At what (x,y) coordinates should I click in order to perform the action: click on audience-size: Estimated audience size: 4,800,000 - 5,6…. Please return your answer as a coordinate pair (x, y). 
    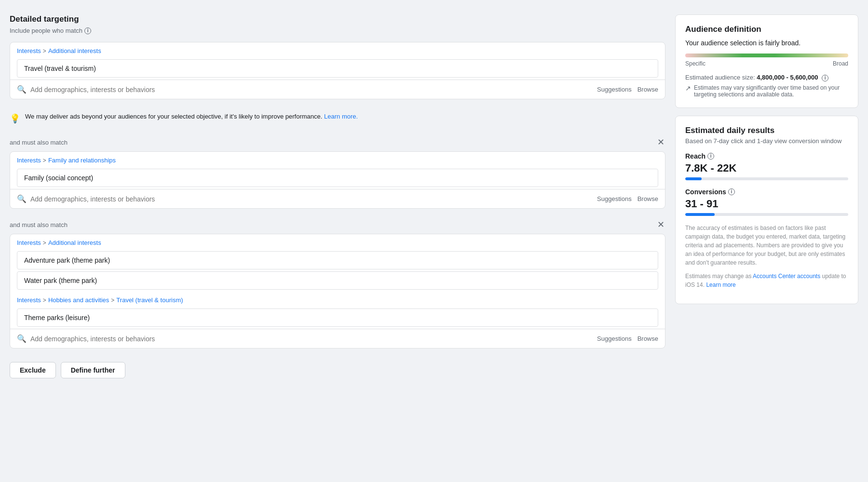
    Looking at the image, I should click on (767, 78).